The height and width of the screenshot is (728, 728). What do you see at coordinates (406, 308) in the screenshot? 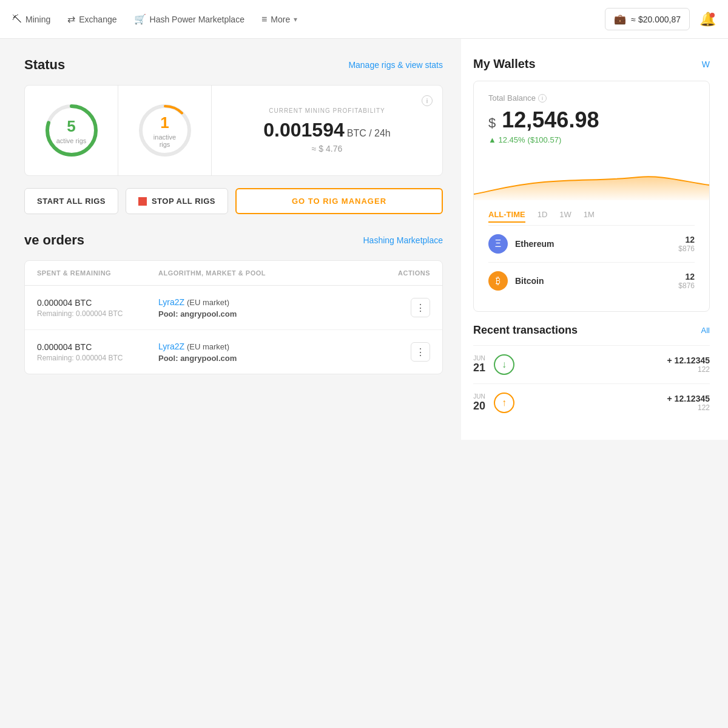
I see `order-actions-0: ⋮` at bounding box center [406, 308].